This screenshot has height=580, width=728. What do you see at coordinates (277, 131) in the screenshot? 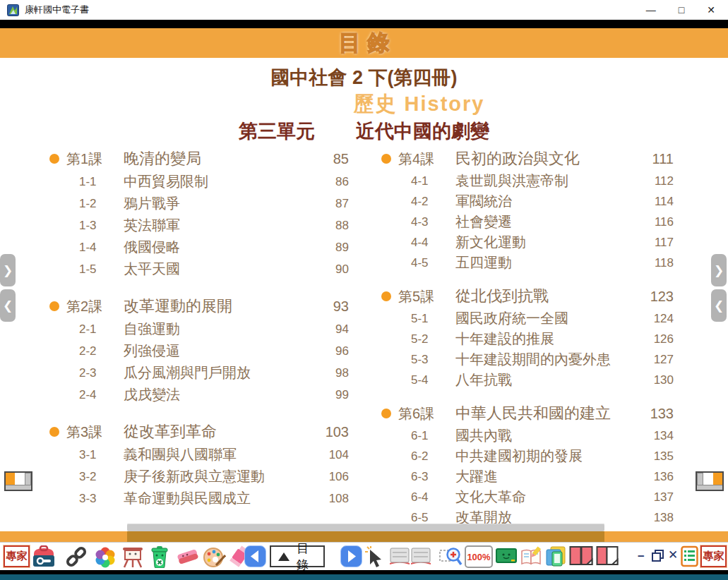
I see `unit-label: 第三單元` at bounding box center [277, 131].